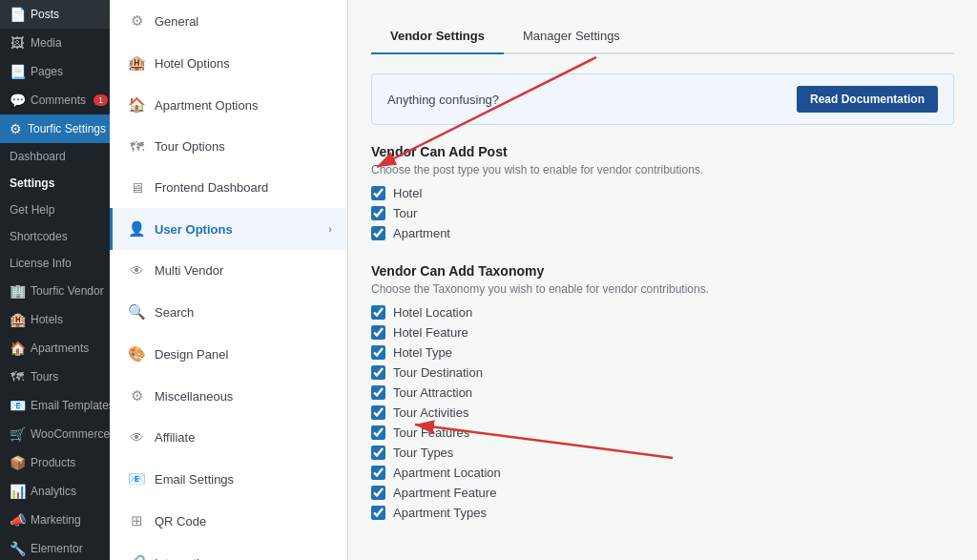 The image size is (977, 560). I want to click on sidebar-item-woocommerce: 🛒WooCommerce, so click(55, 434).